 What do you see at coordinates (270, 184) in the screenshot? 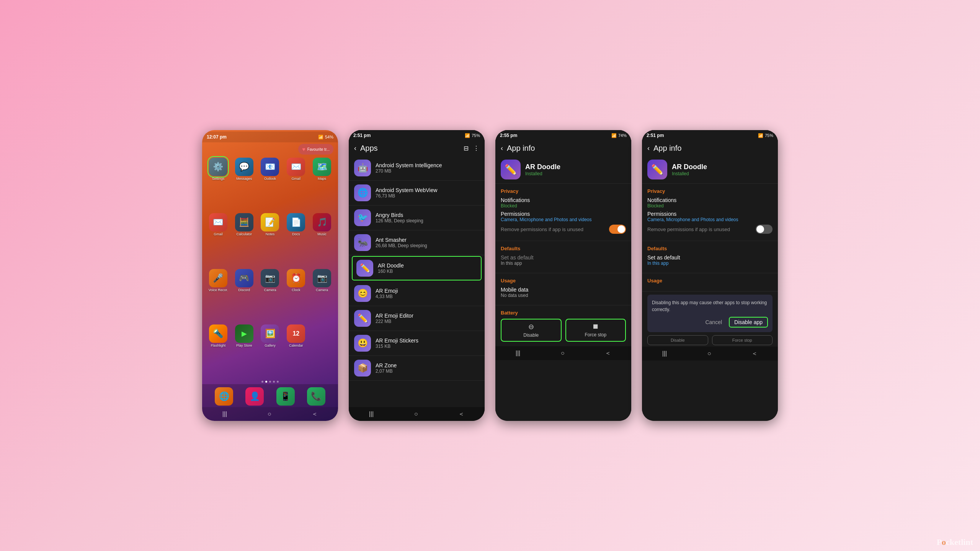
I see `app-outlook: 📧 Outlook` at bounding box center [270, 184].